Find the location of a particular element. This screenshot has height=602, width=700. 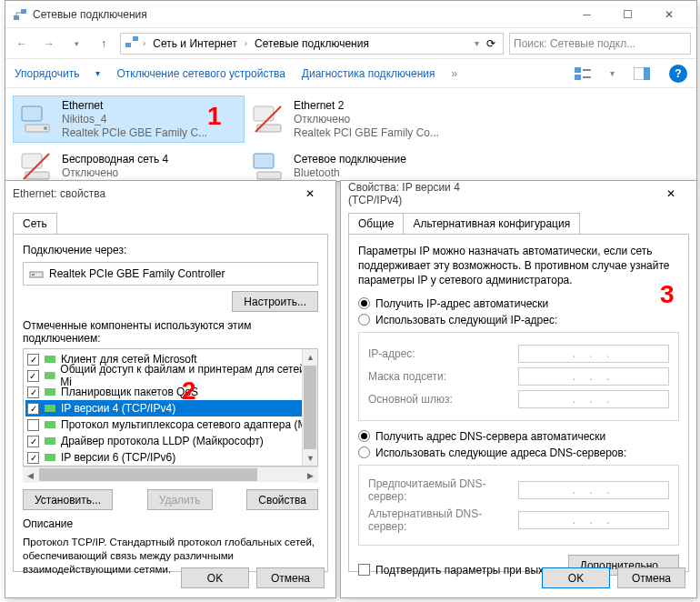

cmd-disable: Отключение сетевого устройства is located at coordinates (200, 74).